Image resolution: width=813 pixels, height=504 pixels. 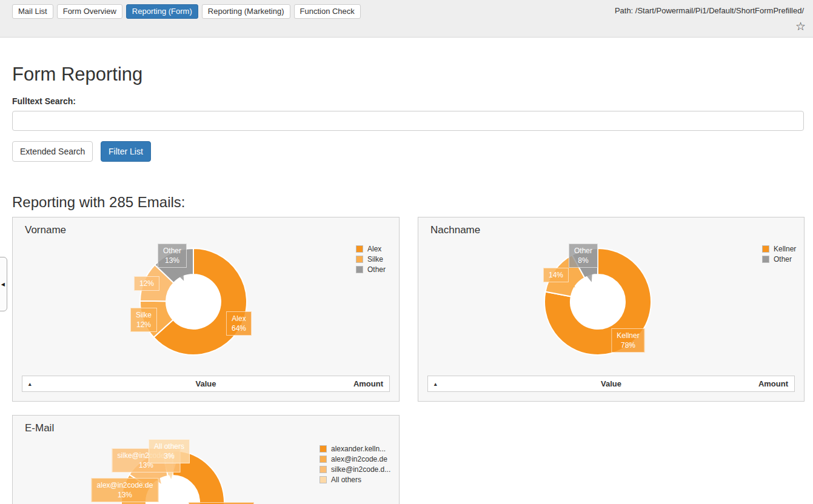 What do you see at coordinates (556, 275) in the screenshot?
I see `slice-label-unnamed: 14%` at bounding box center [556, 275].